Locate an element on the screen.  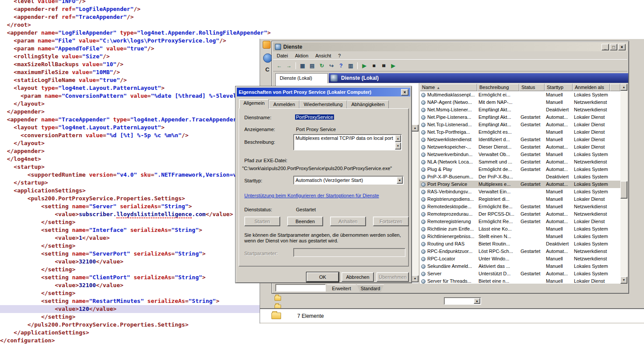
services-list-scrollbar: ▲ ▼ is located at coordinates (624, 184).